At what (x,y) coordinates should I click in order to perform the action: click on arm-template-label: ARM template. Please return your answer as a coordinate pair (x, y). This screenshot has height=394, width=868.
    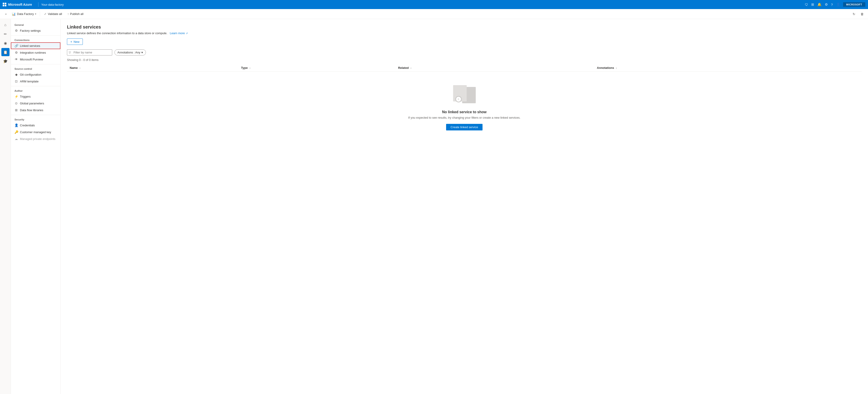
    Looking at the image, I should click on (29, 81).